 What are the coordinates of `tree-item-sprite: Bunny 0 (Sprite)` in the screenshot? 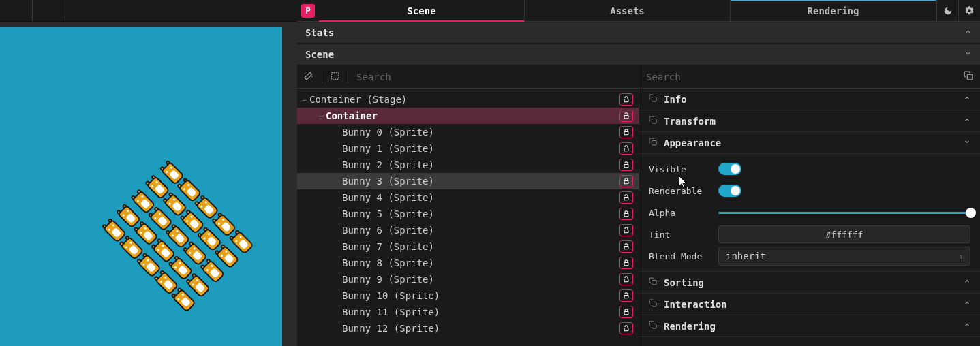 It's located at (468, 132).